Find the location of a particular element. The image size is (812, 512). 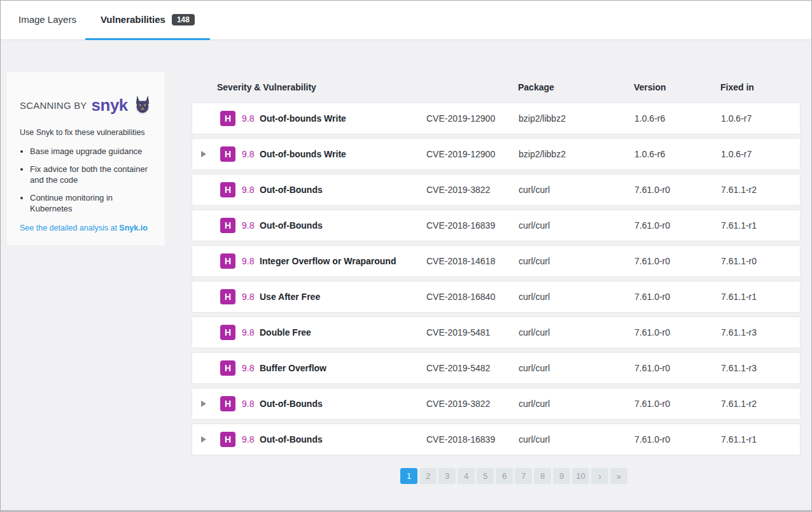

table-header-row: Severity & Vulnerability Package Version… is located at coordinates (496, 87).